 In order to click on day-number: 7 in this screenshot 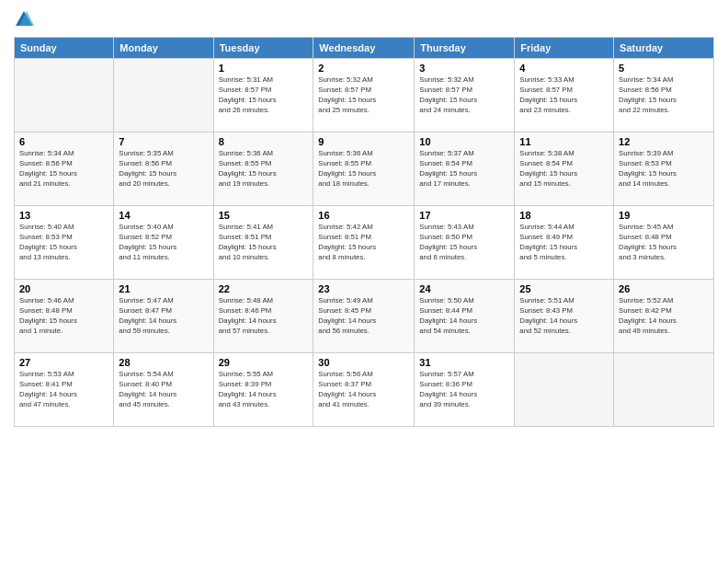, I will do `click(164, 142)`.